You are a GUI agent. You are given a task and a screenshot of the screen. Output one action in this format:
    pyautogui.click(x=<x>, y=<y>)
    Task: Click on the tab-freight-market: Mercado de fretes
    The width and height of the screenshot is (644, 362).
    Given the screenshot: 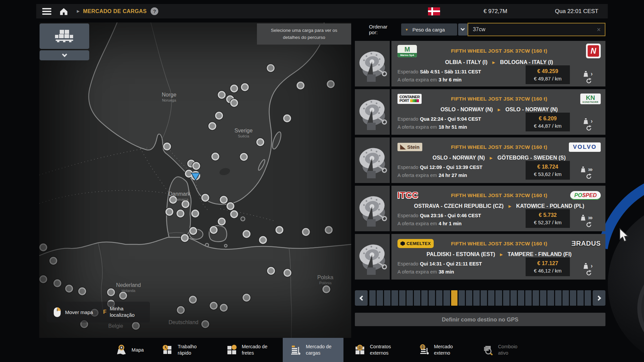 What is the action you would take?
    pyautogui.click(x=249, y=350)
    